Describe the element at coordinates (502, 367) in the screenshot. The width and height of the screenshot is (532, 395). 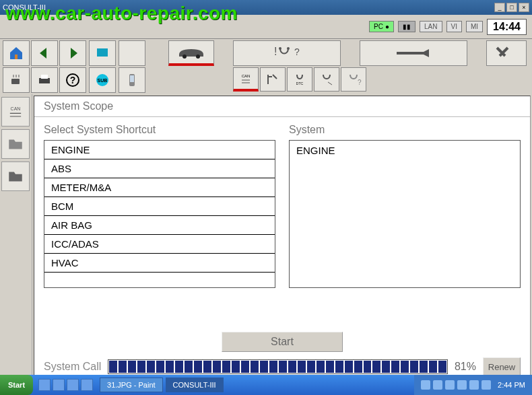
I see `renew-button: Renew` at that location.